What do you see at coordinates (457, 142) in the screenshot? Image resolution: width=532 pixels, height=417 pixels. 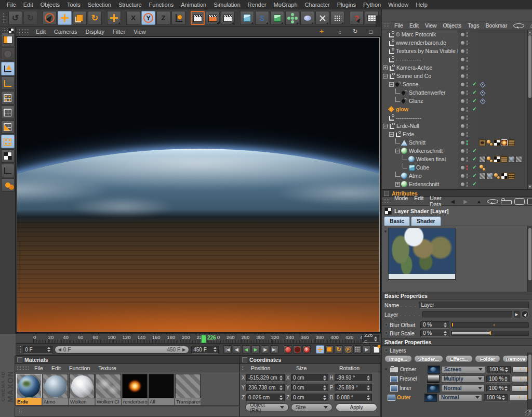 I see `tree-row-schnitt: Schnitt` at bounding box center [457, 142].